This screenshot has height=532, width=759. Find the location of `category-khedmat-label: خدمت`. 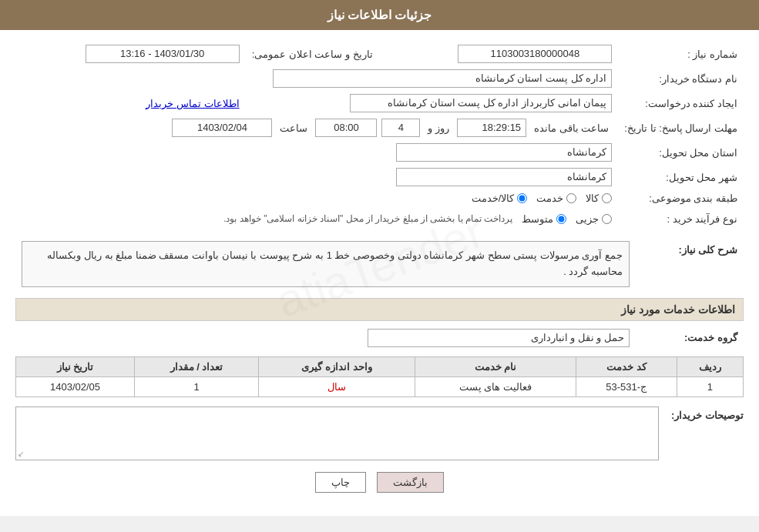

category-khedmat-label: خدمت is located at coordinates (550, 199).